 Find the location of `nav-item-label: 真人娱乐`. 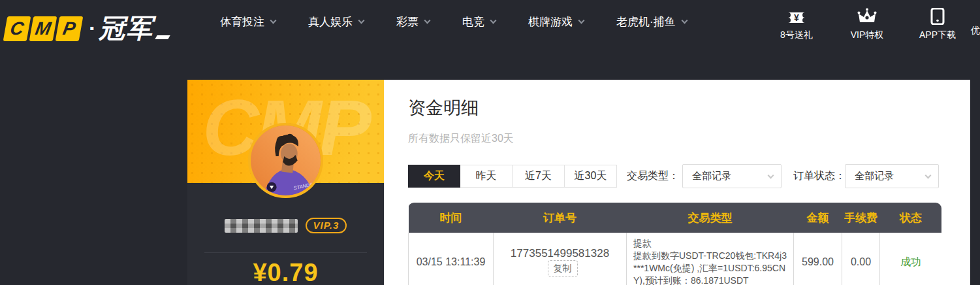

nav-item-label: 真人娱乐 is located at coordinates (330, 22).